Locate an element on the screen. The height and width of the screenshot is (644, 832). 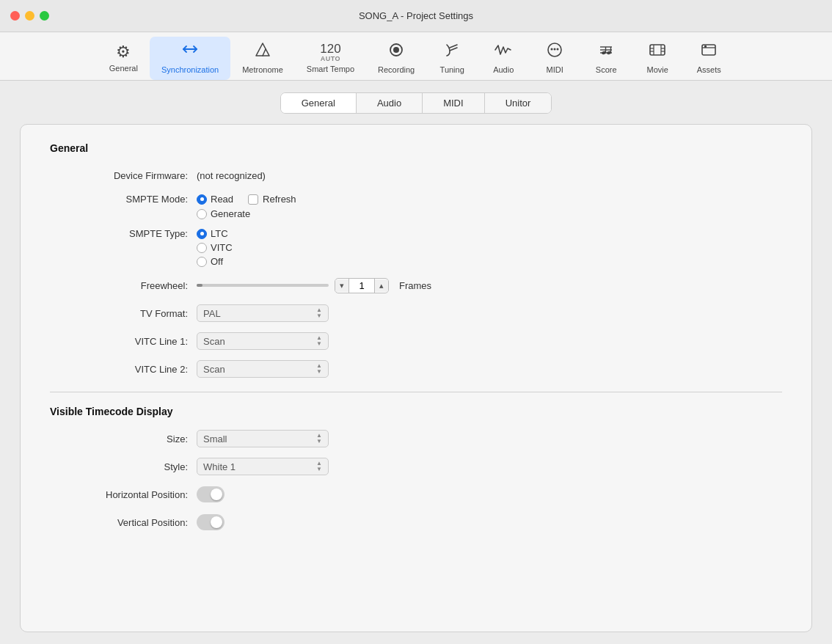
vitc-line1-value: Scan is located at coordinates (214, 342).